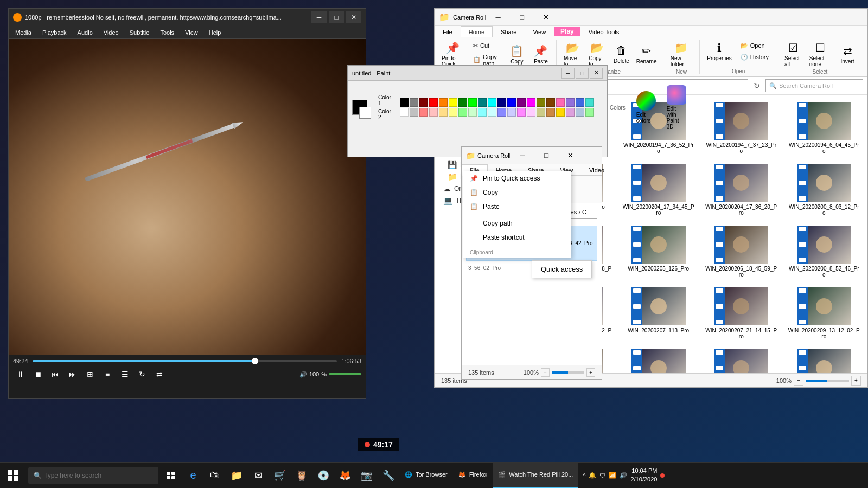  I want to click on context-paste-shortcut: Paste shortcut, so click(517, 237).